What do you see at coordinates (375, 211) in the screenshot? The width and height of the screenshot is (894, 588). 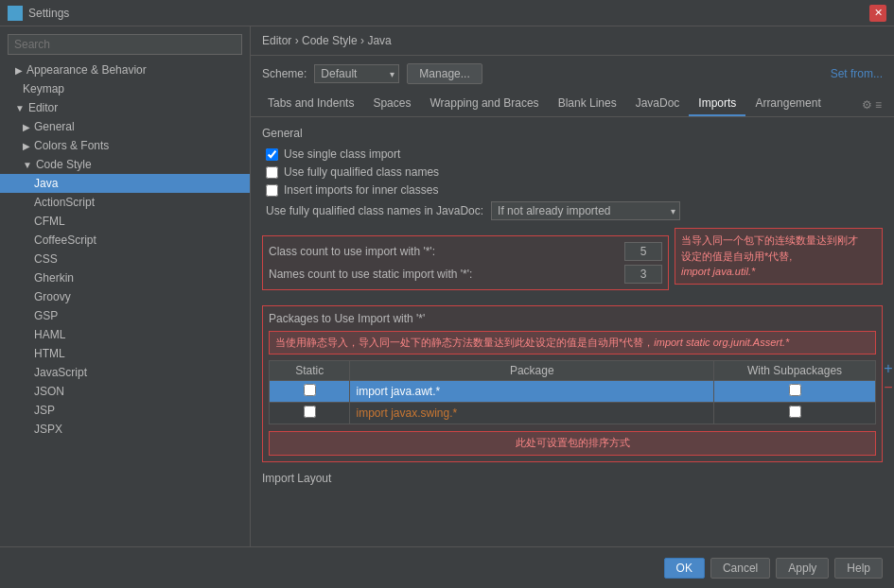 I see `javadoc-field-label: Use fully qualified class names in JavaD…` at bounding box center [375, 211].